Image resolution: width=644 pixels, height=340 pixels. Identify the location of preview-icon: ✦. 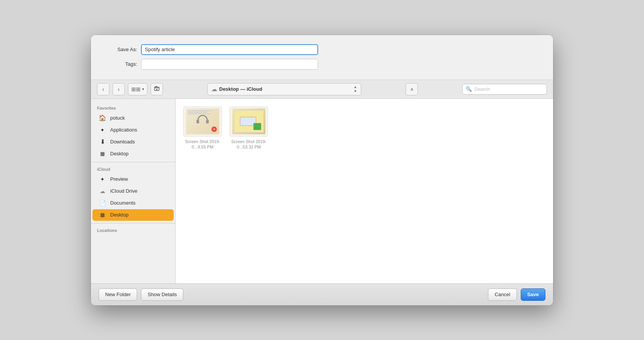
(102, 179).